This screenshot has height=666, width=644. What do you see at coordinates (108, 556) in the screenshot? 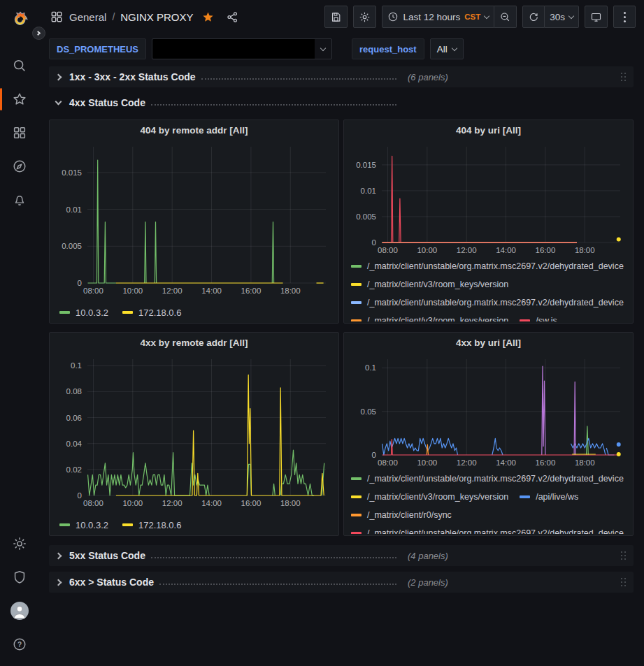
I see `row-title: 5xx Status Code` at bounding box center [108, 556].